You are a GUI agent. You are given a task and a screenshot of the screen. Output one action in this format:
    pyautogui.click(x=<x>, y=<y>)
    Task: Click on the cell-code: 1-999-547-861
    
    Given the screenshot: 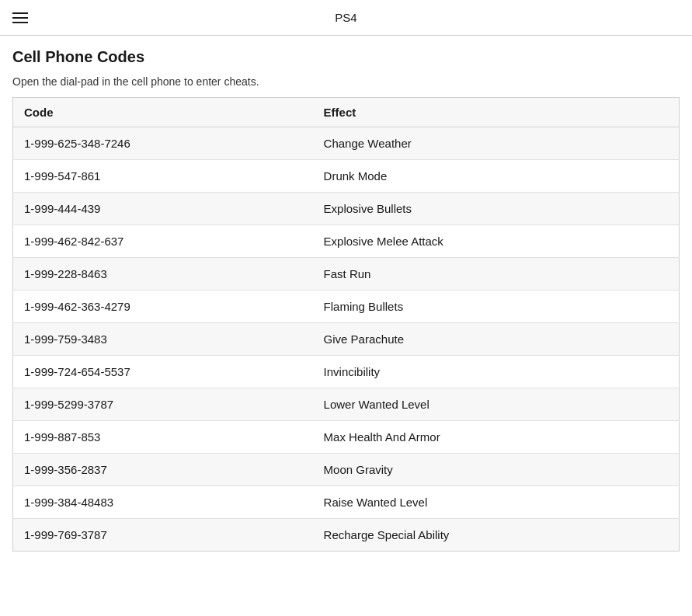 What is the action you would take?
    pyautogui.click(x=163, y=176)
    